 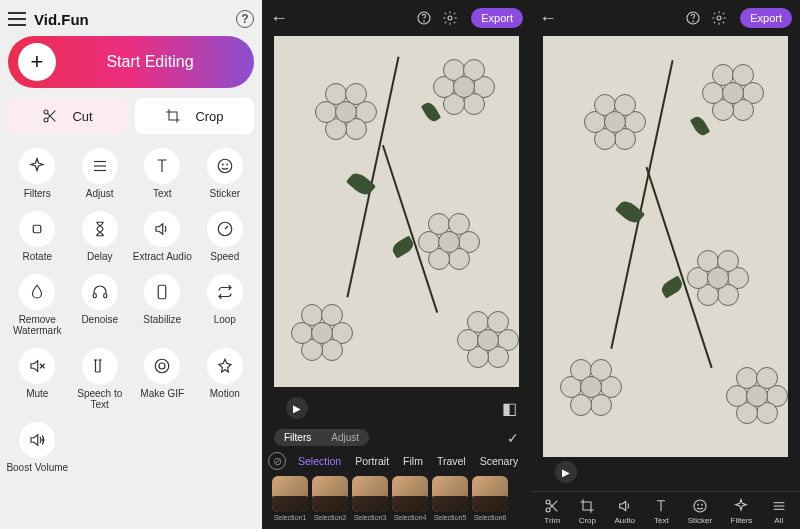 I want to click on cat-scenary: Scenary, so click(x=500, y=461).